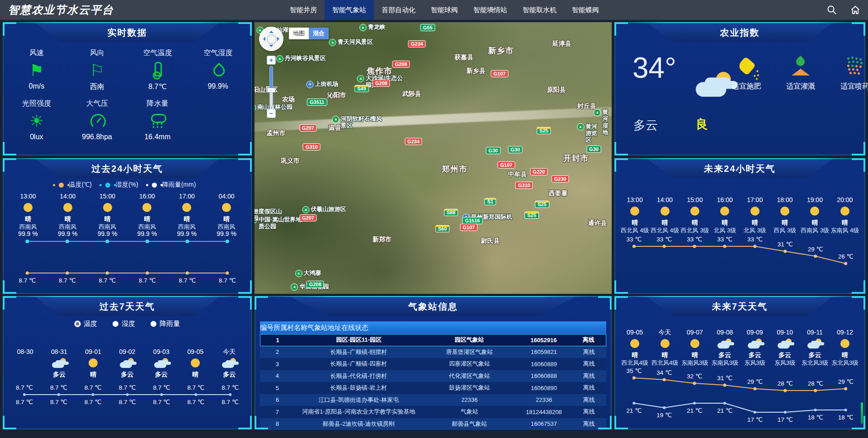  I want to click on table-row: 2 长顺县-广顺镇-朝摆村 唐基堡灌区气象站 16059821 离线, so click(433, 353).